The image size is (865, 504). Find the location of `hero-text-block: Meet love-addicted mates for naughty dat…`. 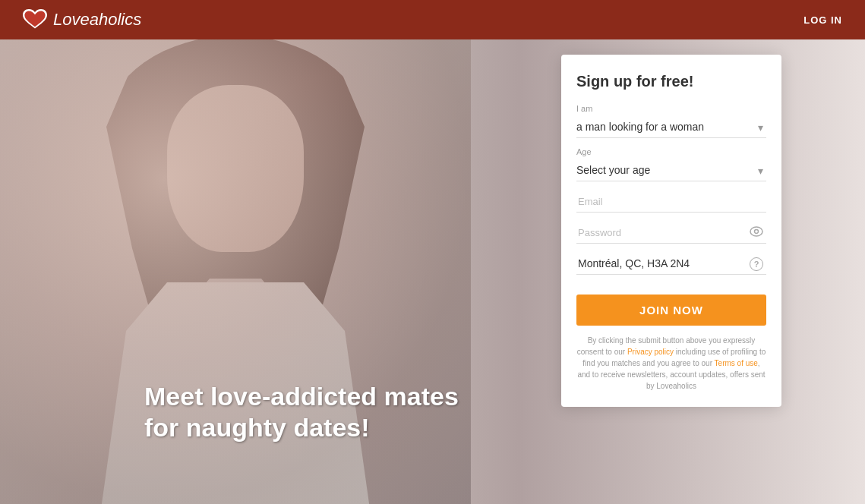

hero-text-block: Meet love-addicted mates for naughty dat… is located at coordinates (301, 412).